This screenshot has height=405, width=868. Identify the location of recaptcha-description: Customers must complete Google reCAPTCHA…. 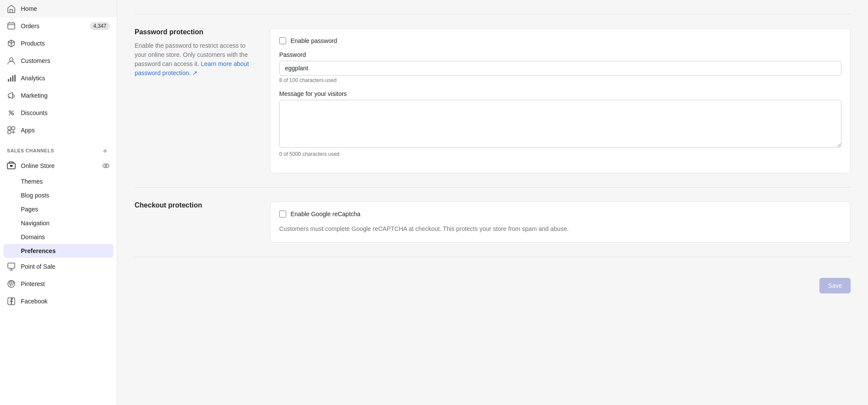
(560, 229).